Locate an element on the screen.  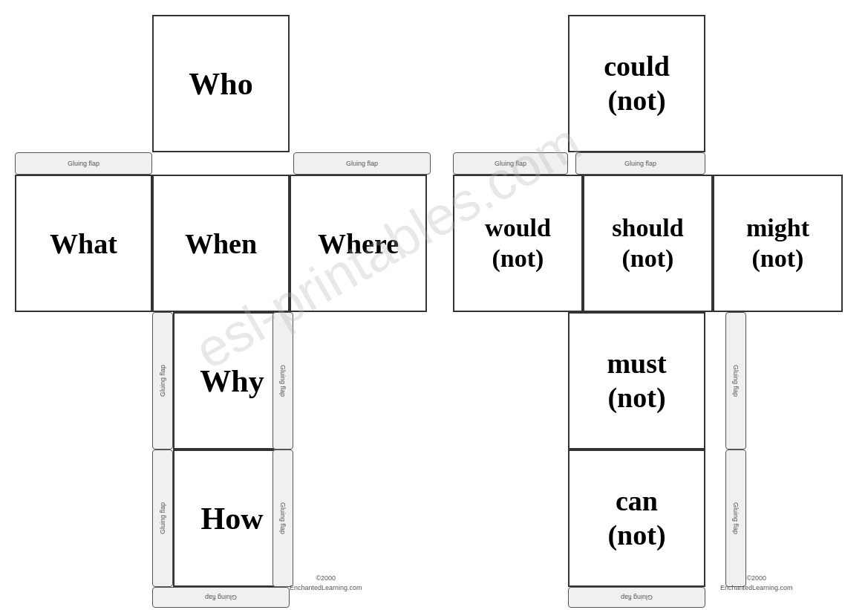
copyright-right: ©2000EnchantedLearning.com is located at coordinates (757, 583).